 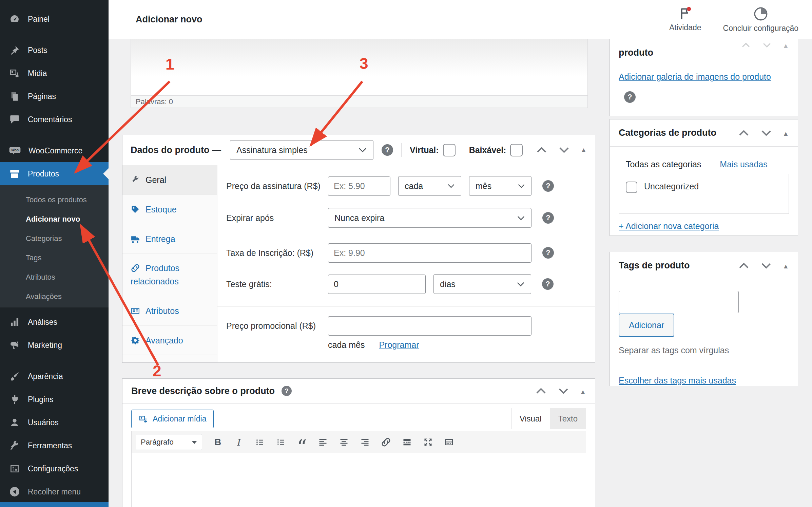 What do you see at coordinates (54, 219) in the screenshot?
I see `submenu-adicionar-novo: Adicionar novo` at bounding box center [54, 219].